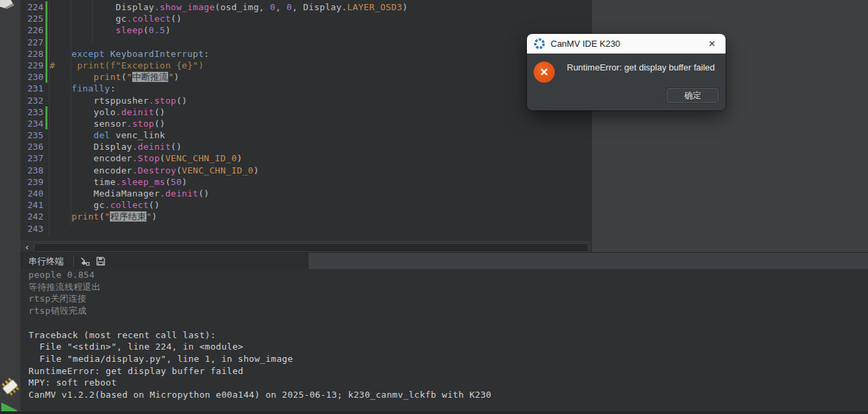 The image size is (868, 414). Describe the element at coordinates (33, 159) in the screenshot. I see `line-number: 237` at that location.